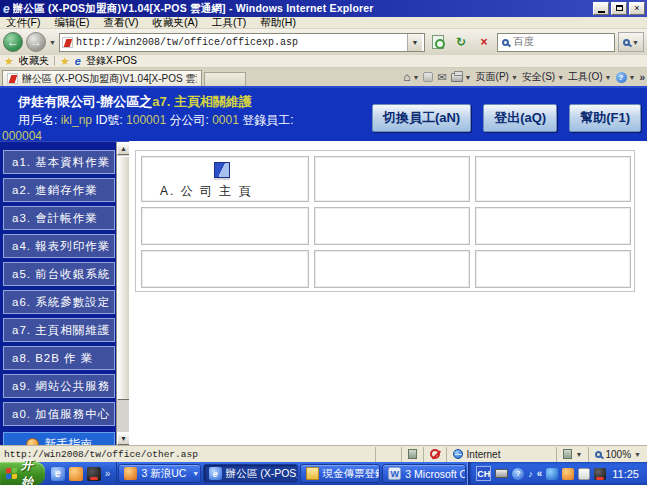  I want to click on safety-menu: 安全(S) ▼, so click(543, 77).